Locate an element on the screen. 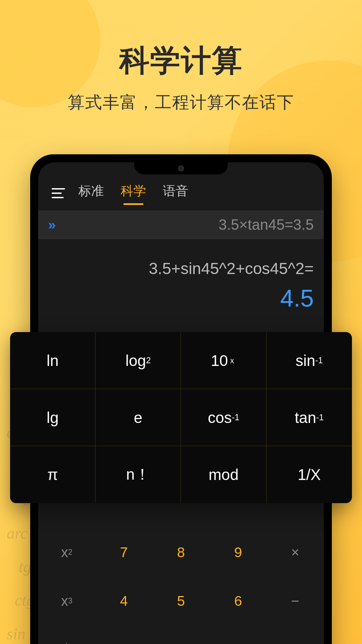 The image size is (362, 644). key-13: 3 is located at coordinates (238, 635).